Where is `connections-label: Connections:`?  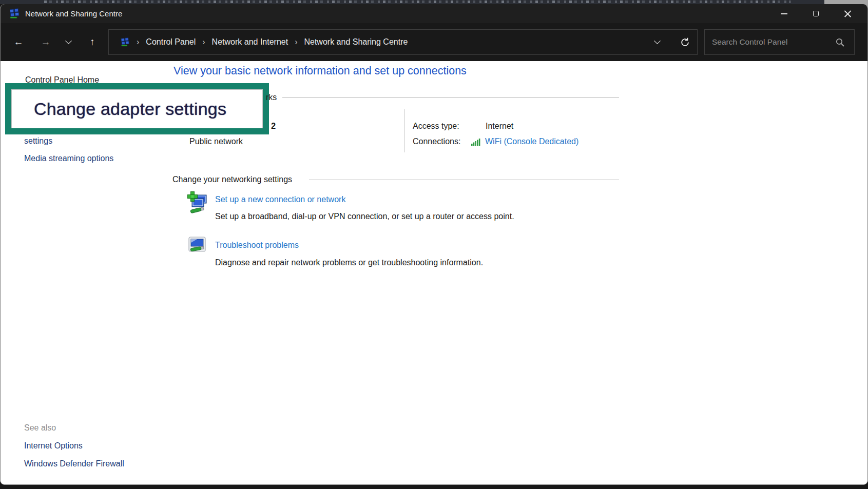
connections-label: Connections: is located at coordinates (436, 142).